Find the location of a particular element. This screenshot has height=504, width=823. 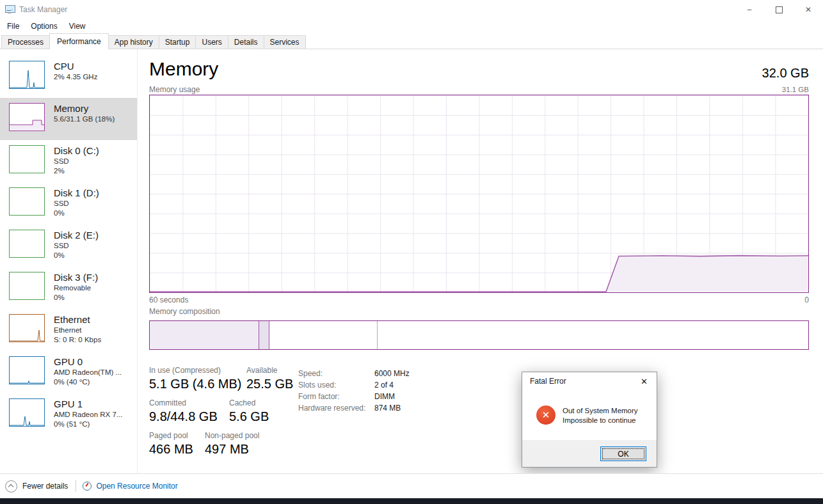

tab-performance: Performance is located at coordinates (79, 41).